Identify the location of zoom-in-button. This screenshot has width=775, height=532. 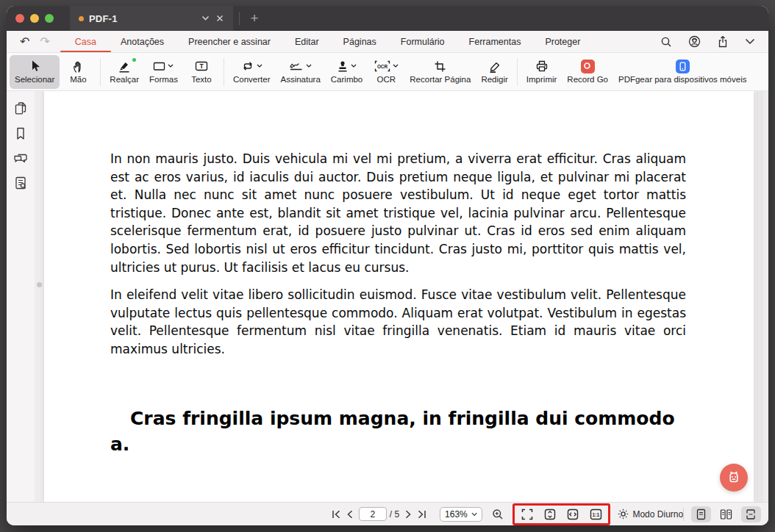
(497, 514).